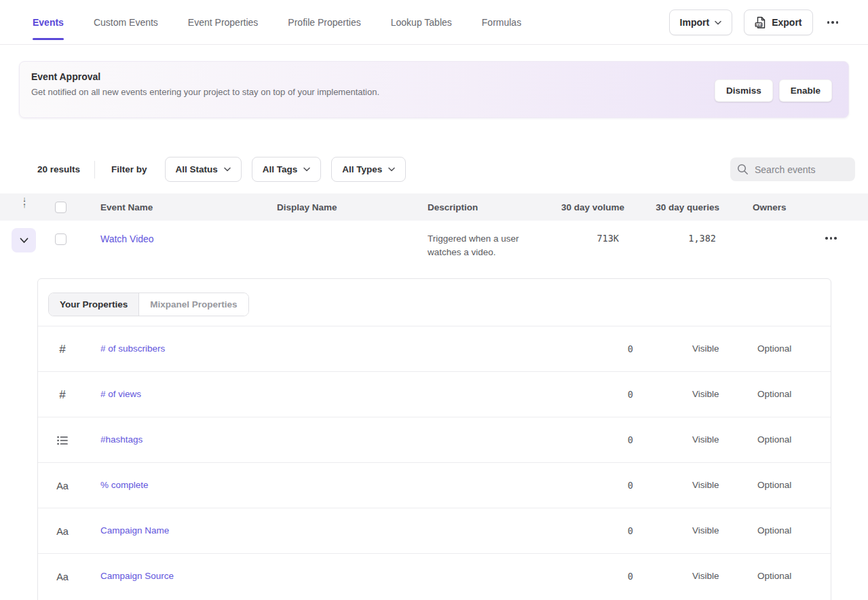 The height and width of the screenshot is (600, 868). I want to click on column-header-queries: 30 day queries, so click(675, 207).